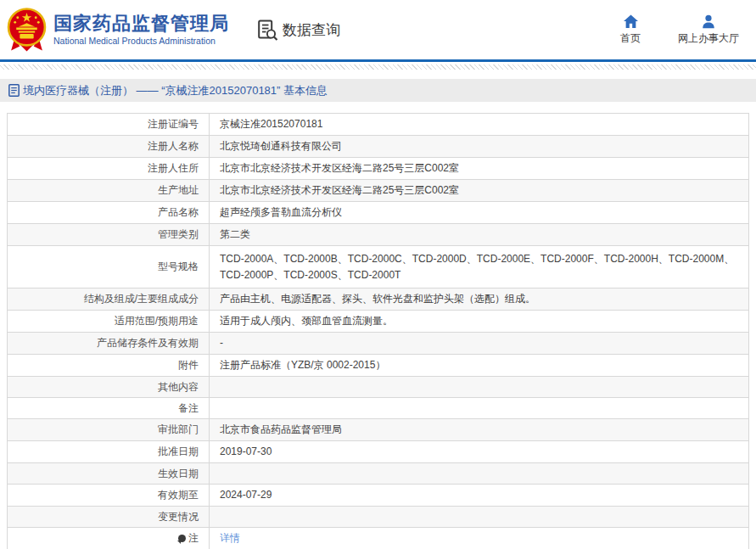  I want to click on site-header: 国家药品监督管理局 National Medical Products Admi…, so click(378, 30).